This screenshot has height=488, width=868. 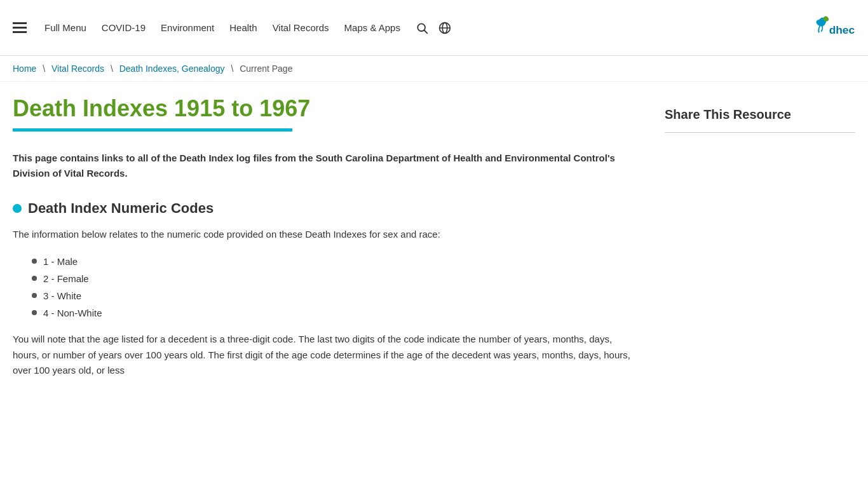 What do you see at coordinates (60, 262) in the screenshot?
I see `list-item-text: 1 - Male` at bounding box center [60, 262].